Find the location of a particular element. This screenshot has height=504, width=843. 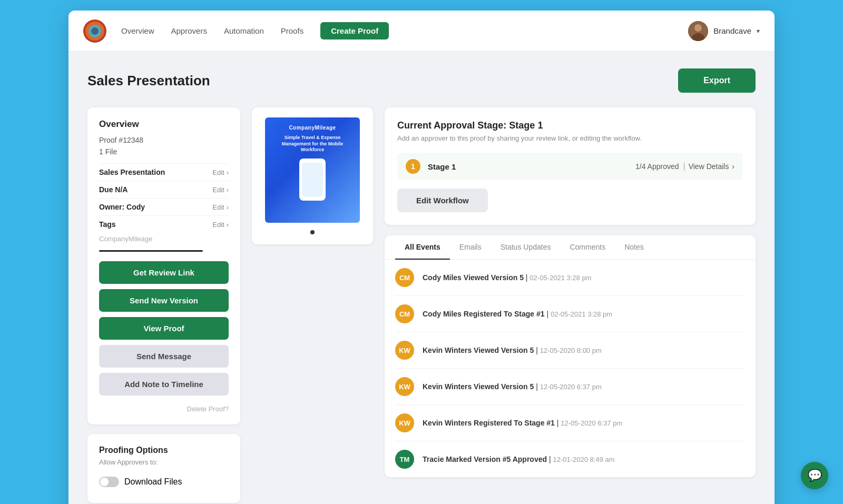

tab-status-updates: Status Updates is located at coordinates (526, 248).